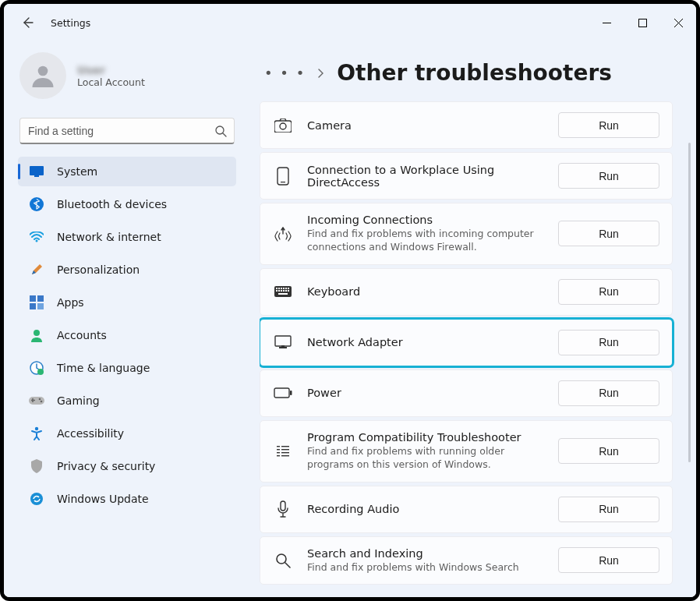  I want to click on troubleshooter-title: Network Adapter, so click(426, 342).